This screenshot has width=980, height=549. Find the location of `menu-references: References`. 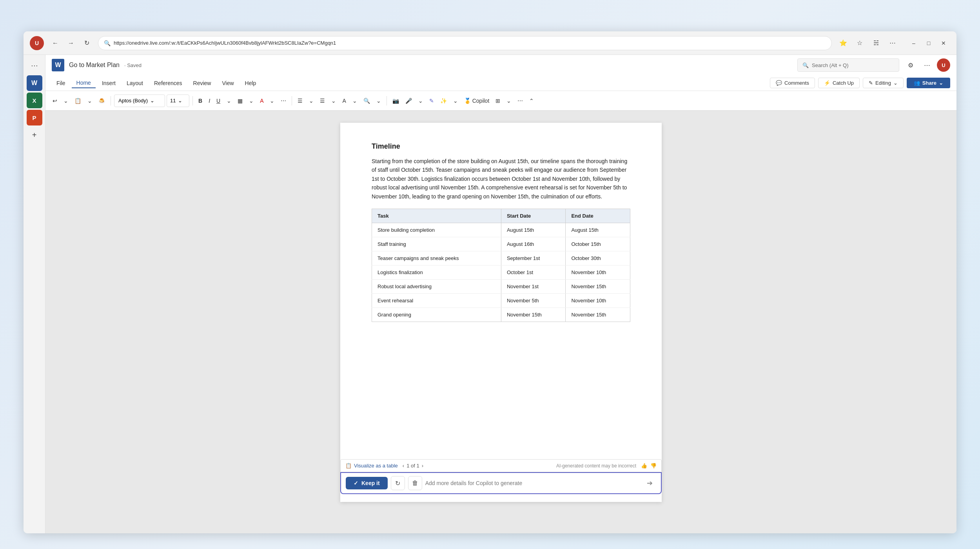

menu-references: References is located at coordinates (168, 83).